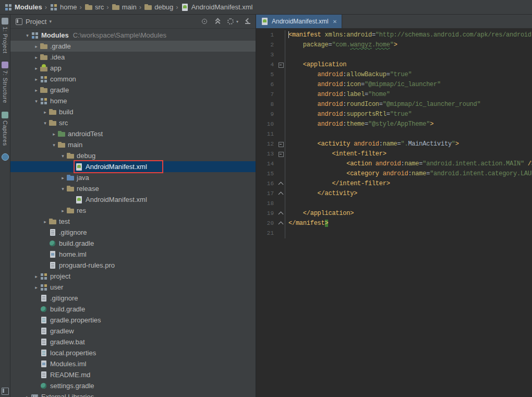 This screenshot has height=397, width=532. What do you see at coordinates (394, 234) in the screenshot?
I see `code-line: 21` at bounding box center [394, 234].